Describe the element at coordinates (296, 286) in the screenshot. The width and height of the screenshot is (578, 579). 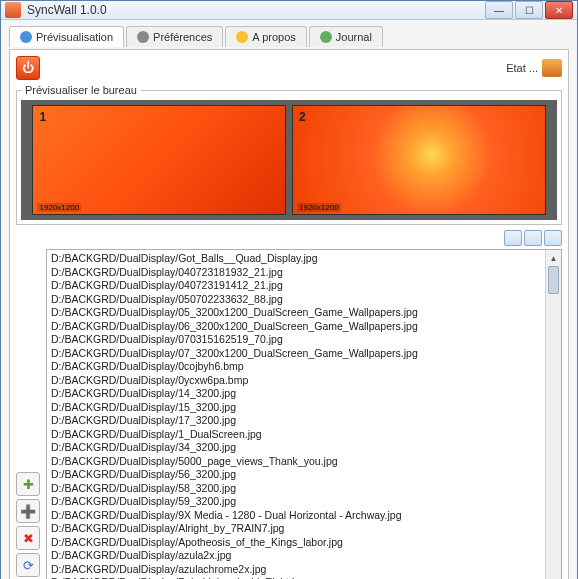
I see `list-item: D:/BACKGRD/DualDisplay/040723191412_21.j…` at that location.